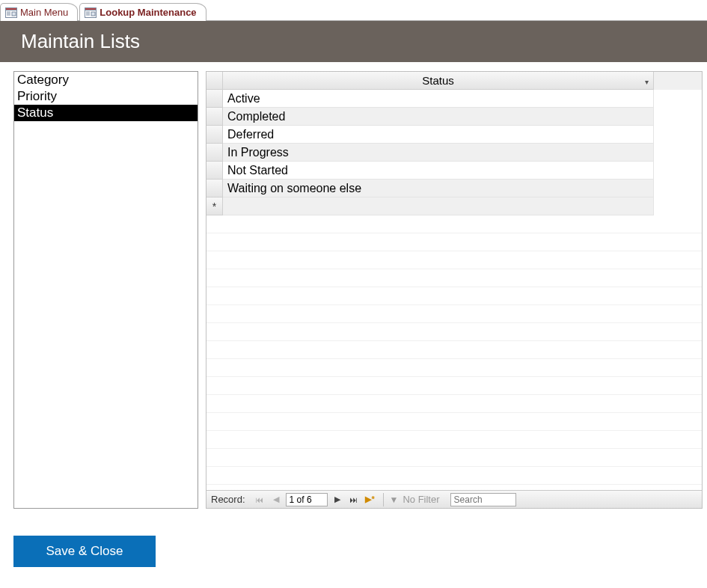 This screenshot has height=588, width=707. Describe the element at coordinates (106, 97) in the screenshot. I see `listbox-item-priority: Priority` at that location.